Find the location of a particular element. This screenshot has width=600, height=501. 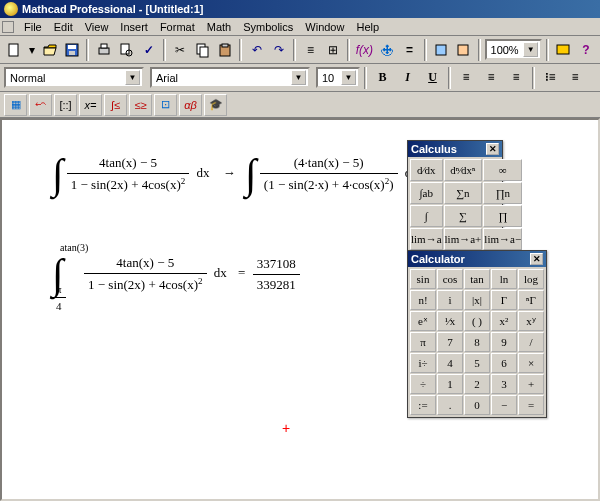

insert-function-button: f(x) is located at coordinates (364, 50).